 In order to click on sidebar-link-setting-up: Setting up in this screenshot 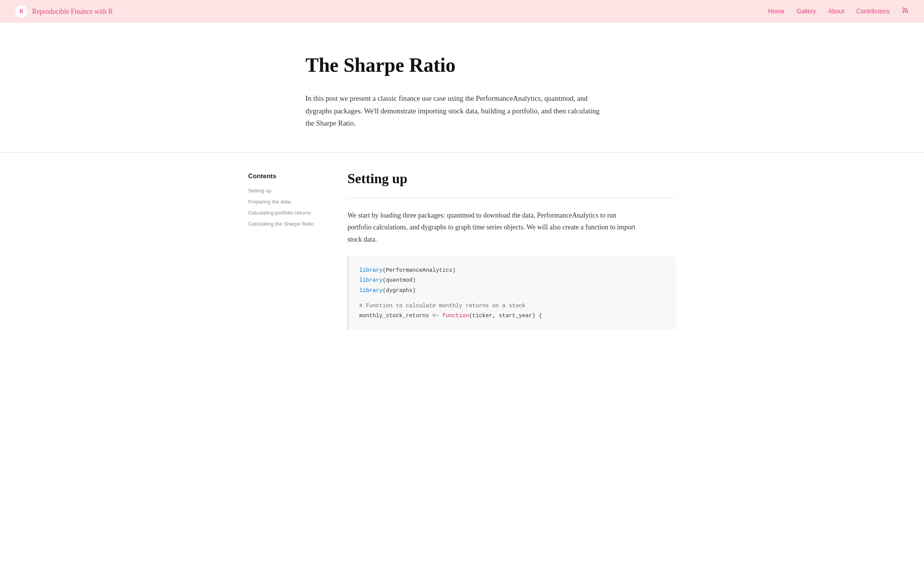, I will do `click(286, 191)`.